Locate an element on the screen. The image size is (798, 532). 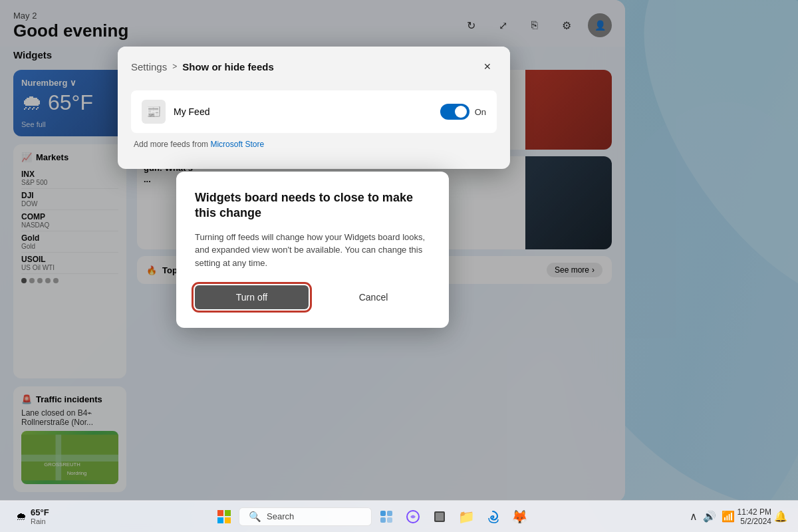
taskbar-weather: 🌧 65°F Rain is located at coordinates (33, 516).